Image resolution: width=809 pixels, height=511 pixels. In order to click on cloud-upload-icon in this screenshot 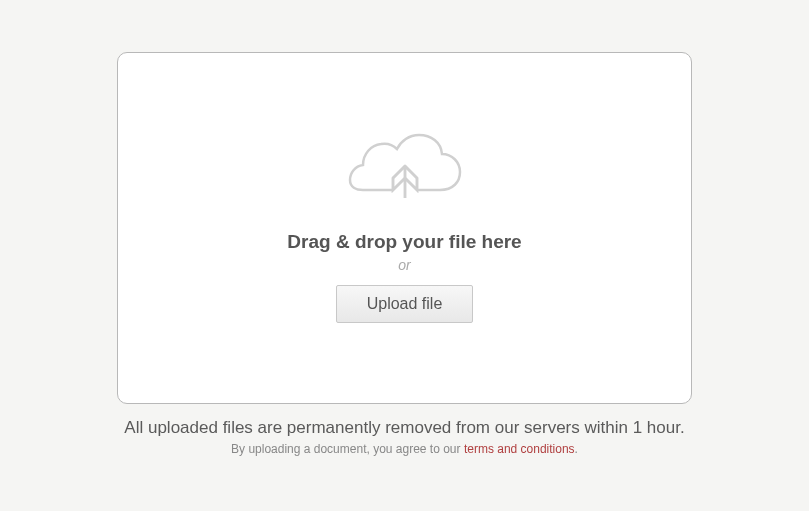, I will do `click(405, 168)`.